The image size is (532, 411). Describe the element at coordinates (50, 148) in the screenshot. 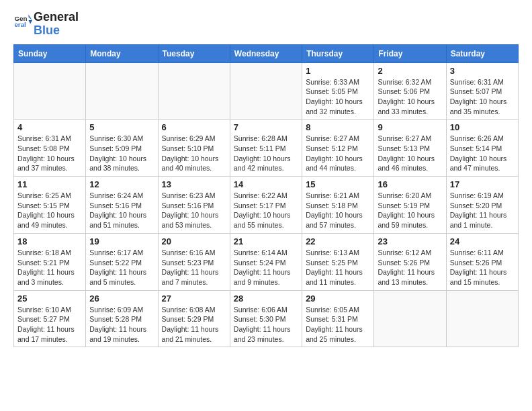

I see `calendar-cell: 4Sunrise: 6:31 AMSunset: 5:08 PMDaylight…` at that location.